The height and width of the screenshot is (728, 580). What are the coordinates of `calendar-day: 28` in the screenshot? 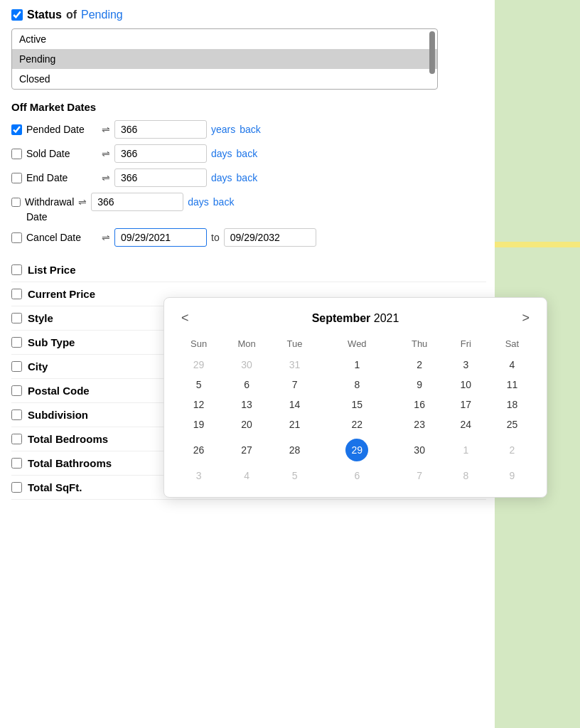 It's located at (294, 450).